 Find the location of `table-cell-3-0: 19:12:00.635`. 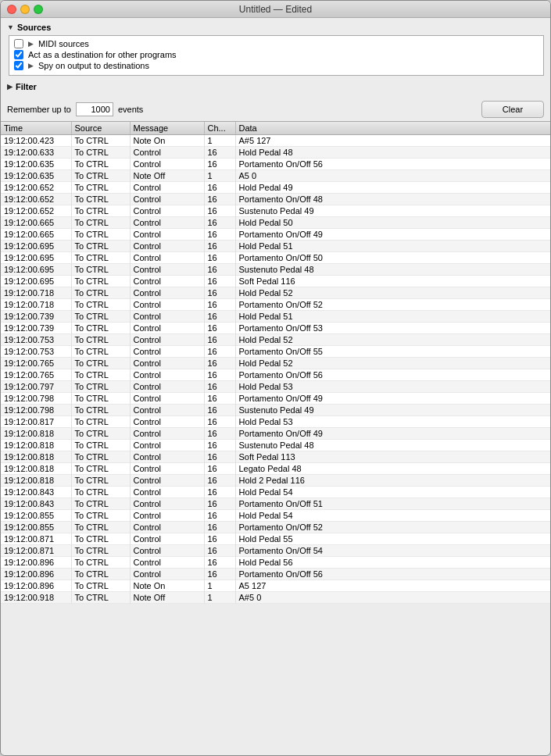

table-cell-3-0: 19:12:00.635 is located at coordinates (36, 177).